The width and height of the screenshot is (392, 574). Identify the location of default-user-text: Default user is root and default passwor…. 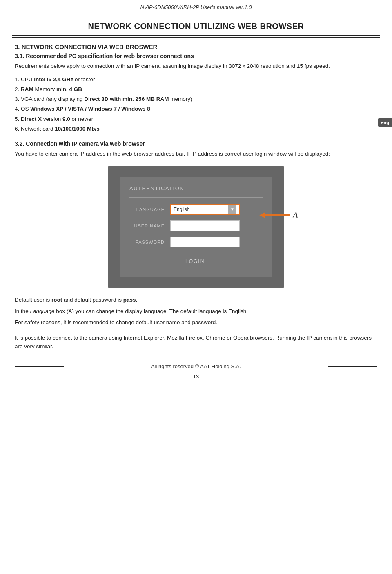
(196, 300).